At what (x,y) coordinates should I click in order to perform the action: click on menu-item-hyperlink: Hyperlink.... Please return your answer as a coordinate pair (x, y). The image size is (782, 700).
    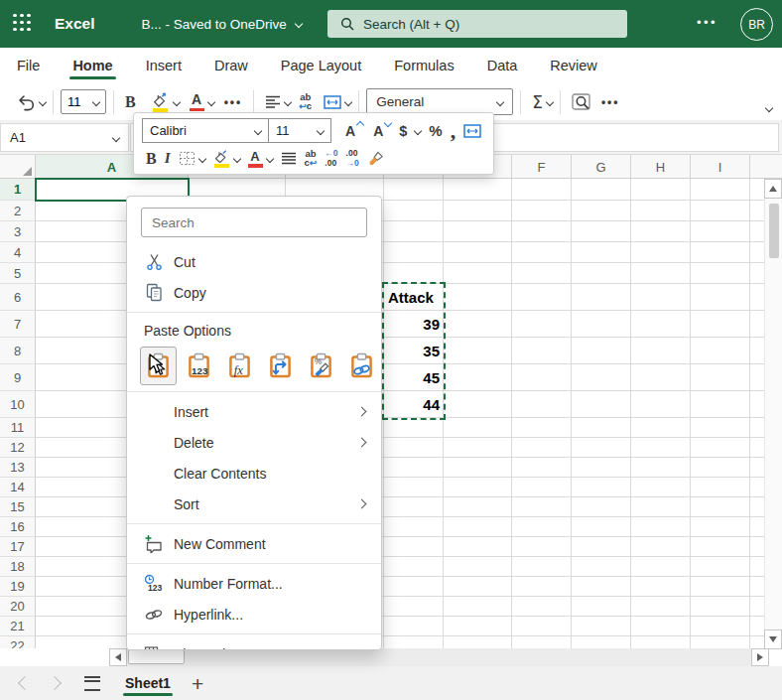
    Looking at the image, I should click on (254, 614).